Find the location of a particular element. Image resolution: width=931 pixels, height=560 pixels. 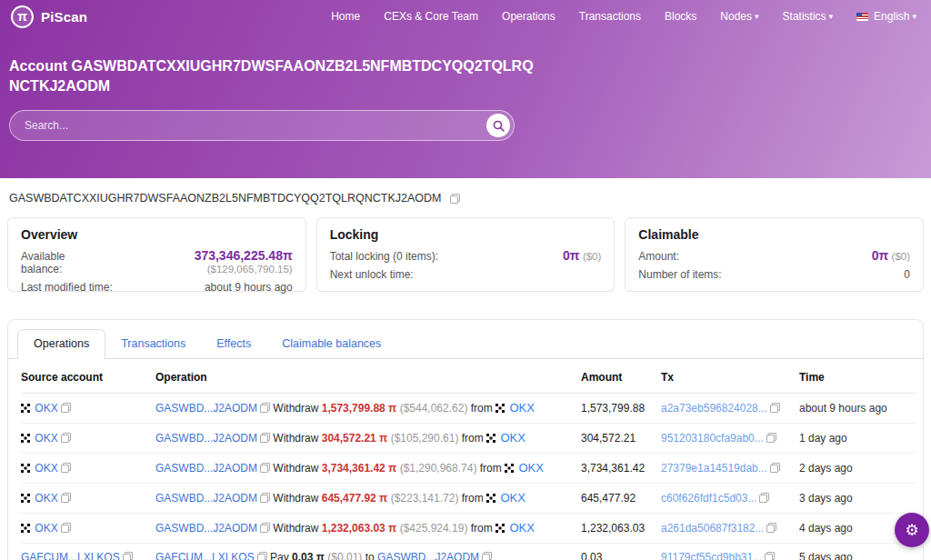

nav-item: Nodes ▾ is located at coordinates (739, 16).